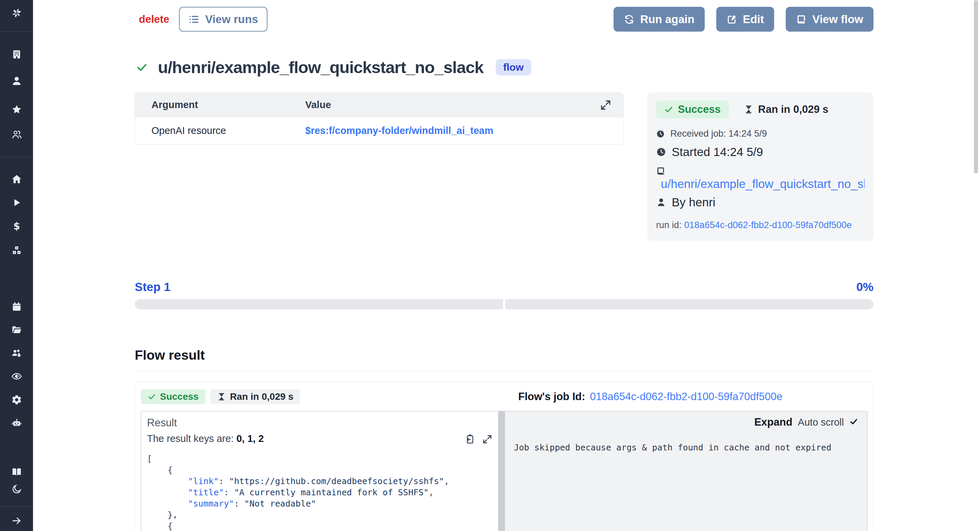  I want to click on result-scrollbar, so click(501, 471).